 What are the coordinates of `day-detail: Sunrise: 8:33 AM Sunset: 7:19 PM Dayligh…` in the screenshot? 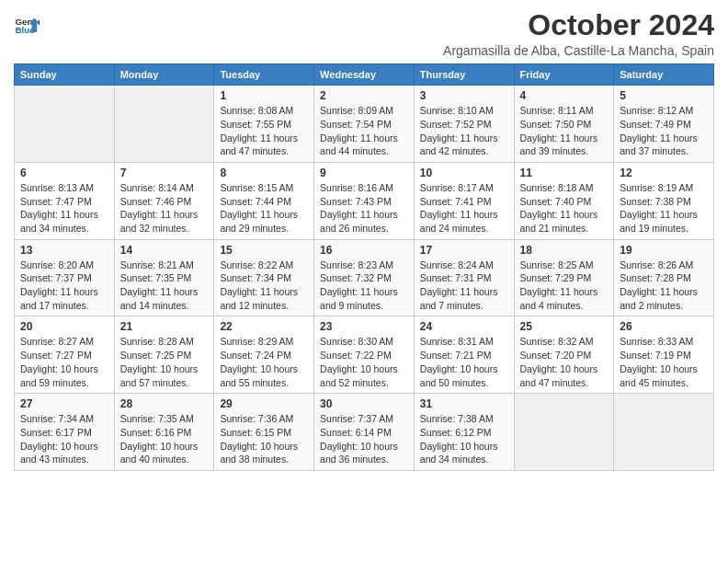 It's located at (664, 362).